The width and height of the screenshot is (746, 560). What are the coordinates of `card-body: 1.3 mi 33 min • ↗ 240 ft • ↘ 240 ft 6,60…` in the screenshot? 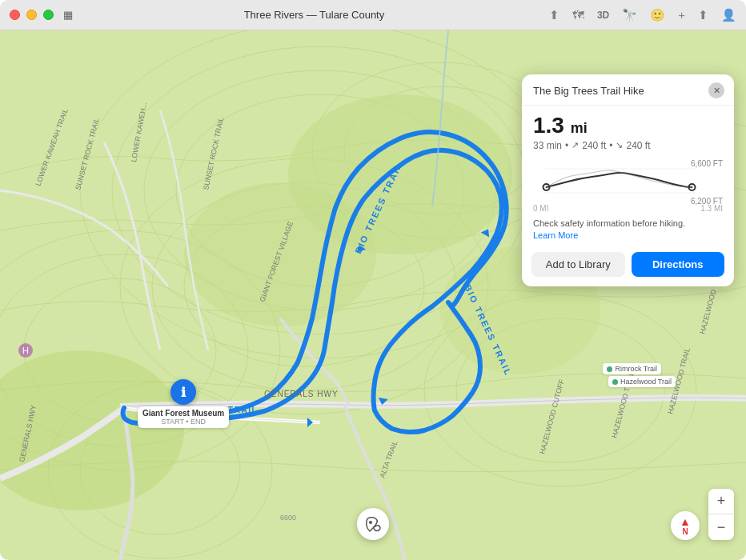 It's located at (628, 179).